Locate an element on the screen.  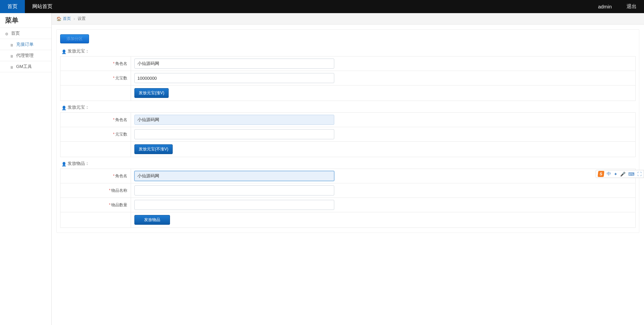
breadcrumb-sep: › is located at coordinates (74, 19).